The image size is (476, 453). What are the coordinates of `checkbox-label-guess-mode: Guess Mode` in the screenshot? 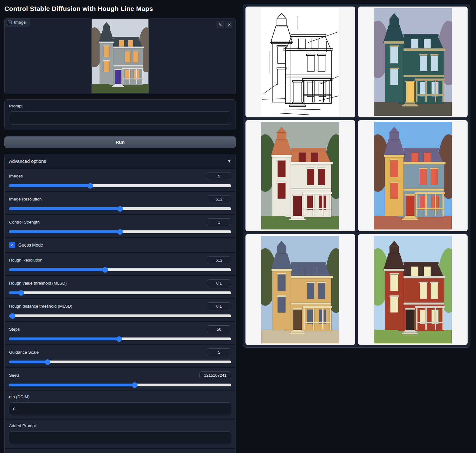 It's located at (30, 245).